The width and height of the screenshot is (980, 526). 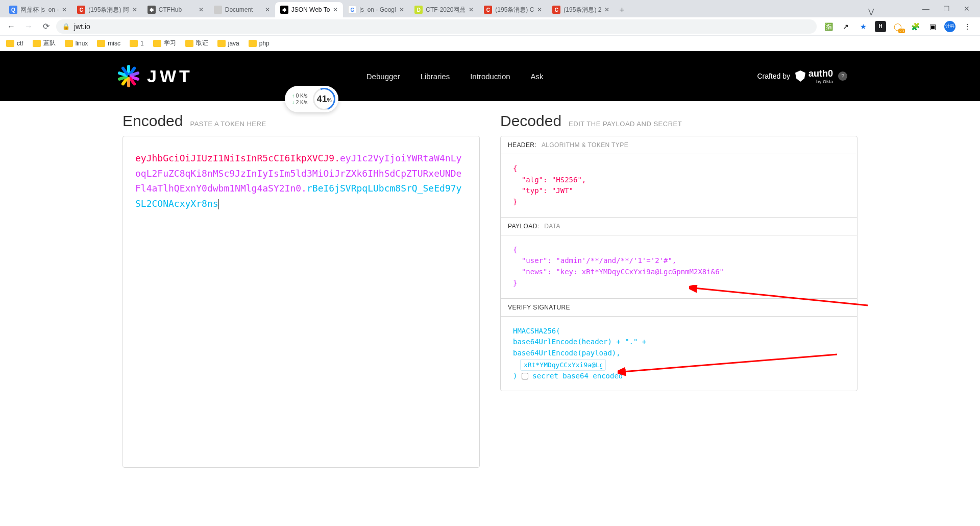 I want to click on profile-avatar: 计科, so click(x=950, y=27).